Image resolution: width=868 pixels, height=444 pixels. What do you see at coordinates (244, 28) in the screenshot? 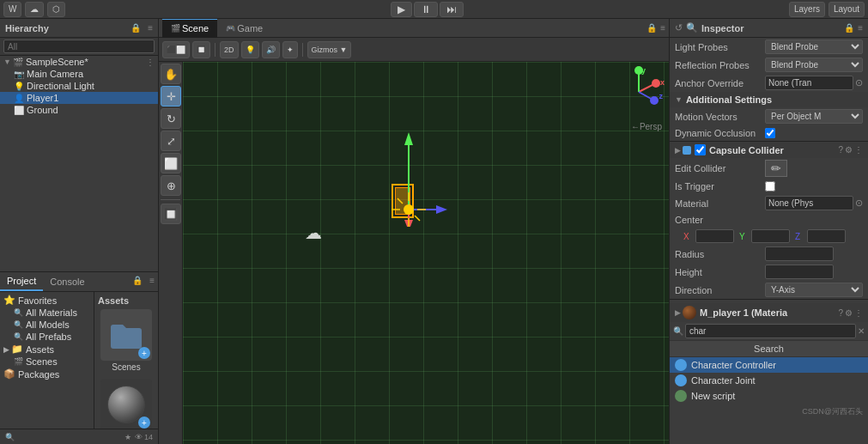
I see `tab-game: 🎮 Game` at bounding box center [244, 28].